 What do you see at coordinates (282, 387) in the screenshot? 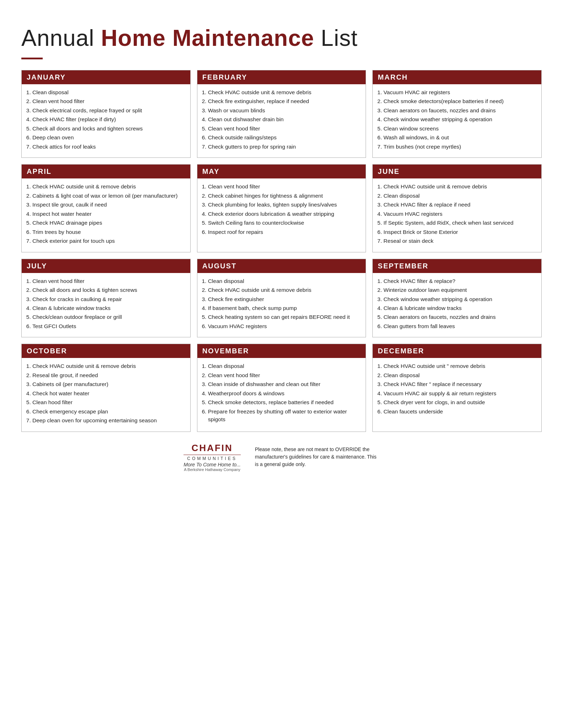
I see `month-card-november: NOVEMBERClean disposalClean vent hood fi…` at bounding box center [282, 387].